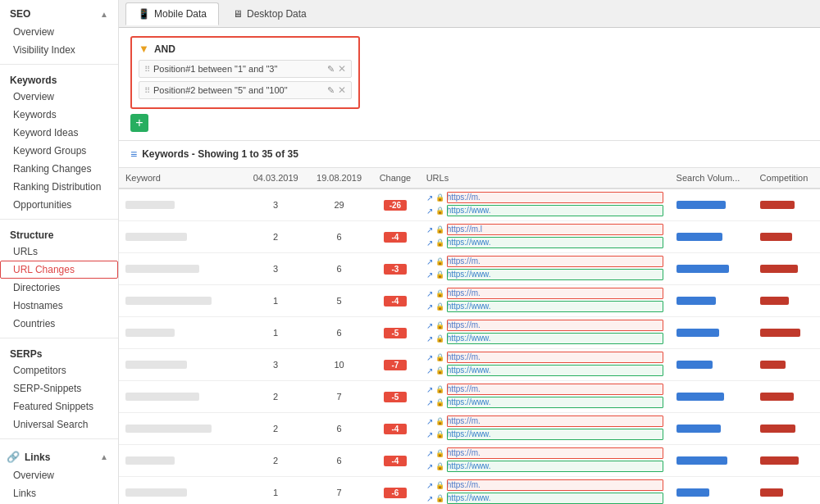 The height and width of the screenshot is (504, 820). What do you see at coordinates (59, 352) in the screenshot?
I see `sidebar-section-serps: SERPs` at bounding box center [59, 352].